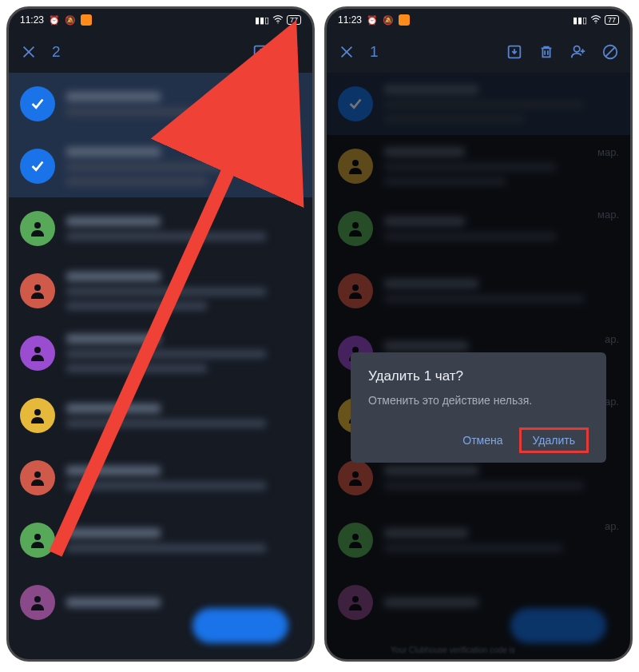 This screenshot has height=672, width=639. Describe the element at coordinates (482, 440) in the screenshot. I see `cancel-button: Отмена` at that location.